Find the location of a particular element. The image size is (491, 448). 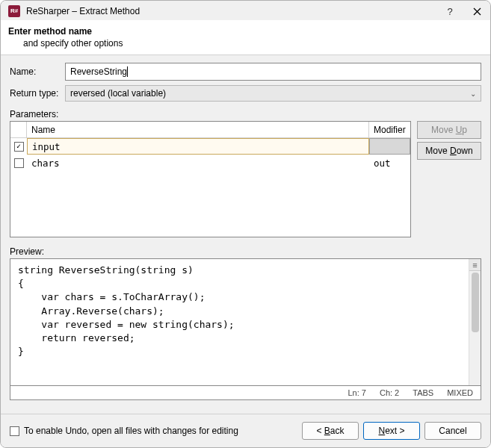

table-row: chars out is located at coordinates (211, 163).